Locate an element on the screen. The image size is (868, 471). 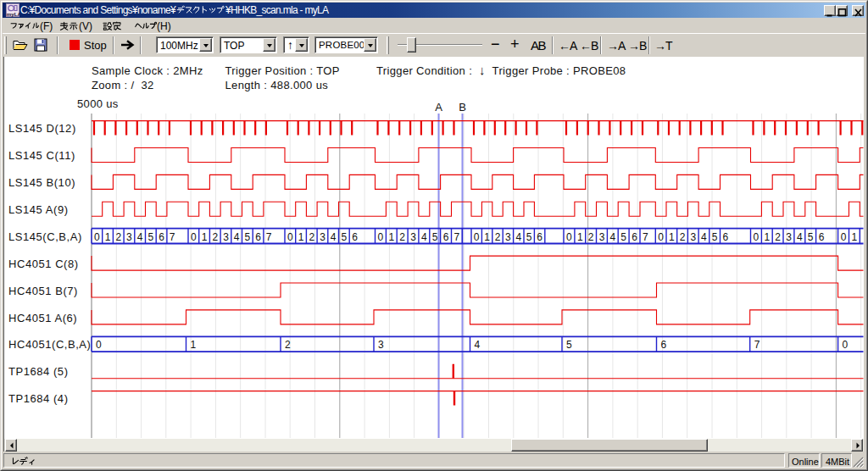
svg-text: TP1684 (4) is located at coordinates (39, 398).